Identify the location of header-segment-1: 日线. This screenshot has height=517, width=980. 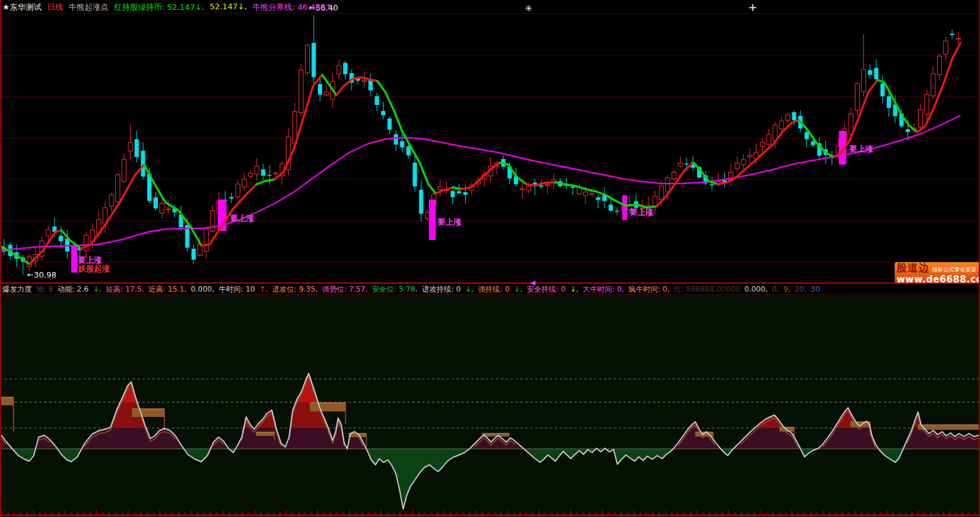
(55, 7).